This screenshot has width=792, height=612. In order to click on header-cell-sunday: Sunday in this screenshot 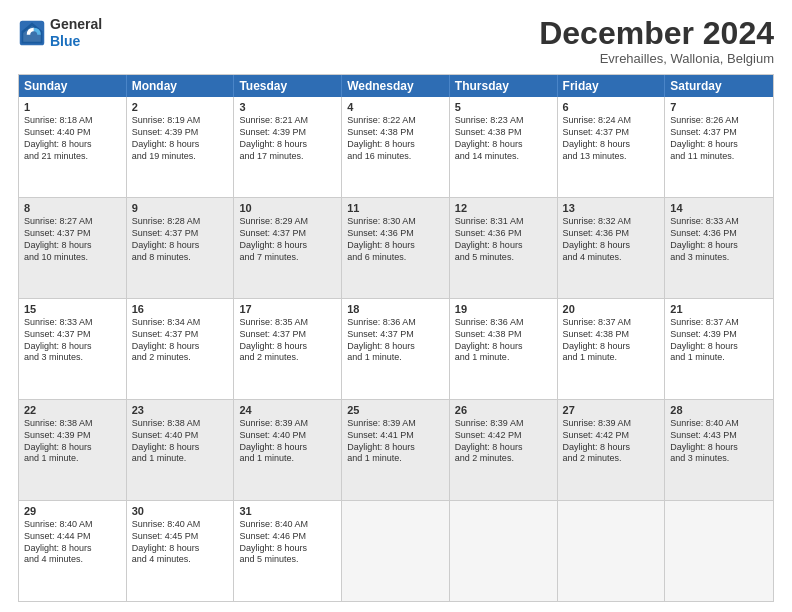, I will do `click(73, 86)`.